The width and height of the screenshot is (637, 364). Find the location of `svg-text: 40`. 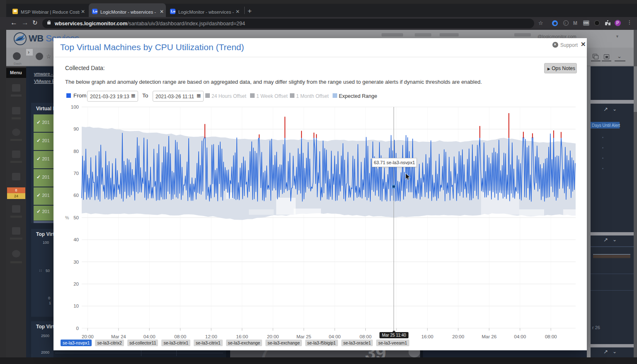

svg-text: 40 is located at coordinates (76, 240).